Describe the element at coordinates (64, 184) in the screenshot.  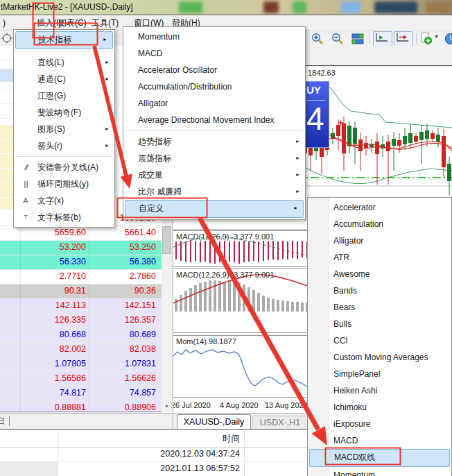
I see `menu-item-cycle-lines: ||| 循环周期线(y)` at that location.